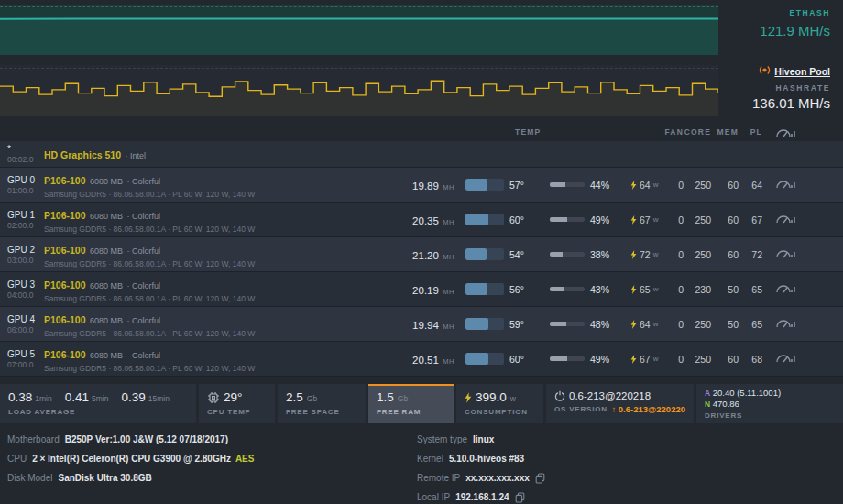 This screenshot has height=504, width=843. What do you see at coordinates (752, 220) in the screenshot?
I see `gpu-oc-pl: 67` at bounding box center [752, 220].